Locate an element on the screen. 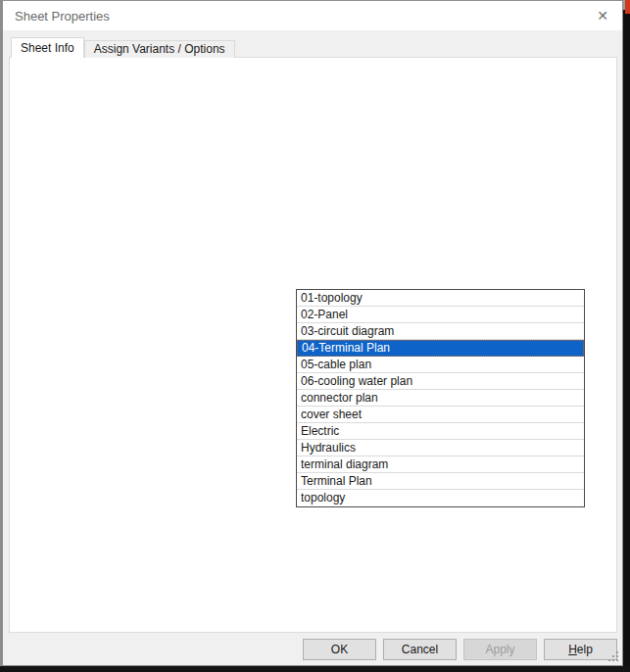 This screenshot has height=672, width=630. background-right-edge is located at coordinates (627, 341).